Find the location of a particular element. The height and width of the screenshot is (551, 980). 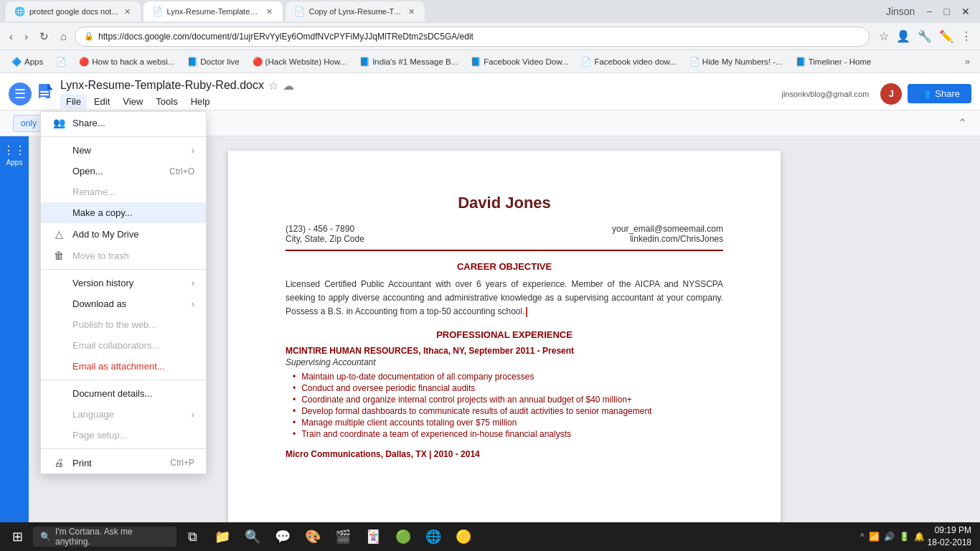

experience-title: PROFESSIONAL EXPERIENCE is located at coordinates (504, 334).